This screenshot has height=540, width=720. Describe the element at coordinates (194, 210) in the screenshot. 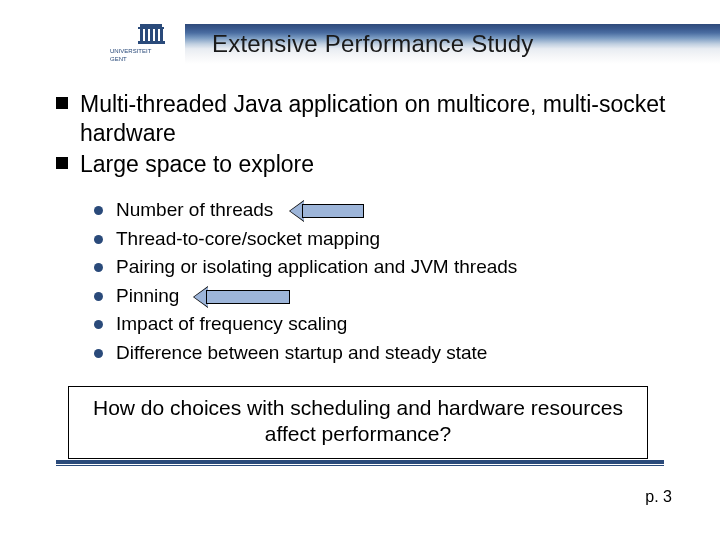

I see `sub-bullet-text: Number of threads` at that location.